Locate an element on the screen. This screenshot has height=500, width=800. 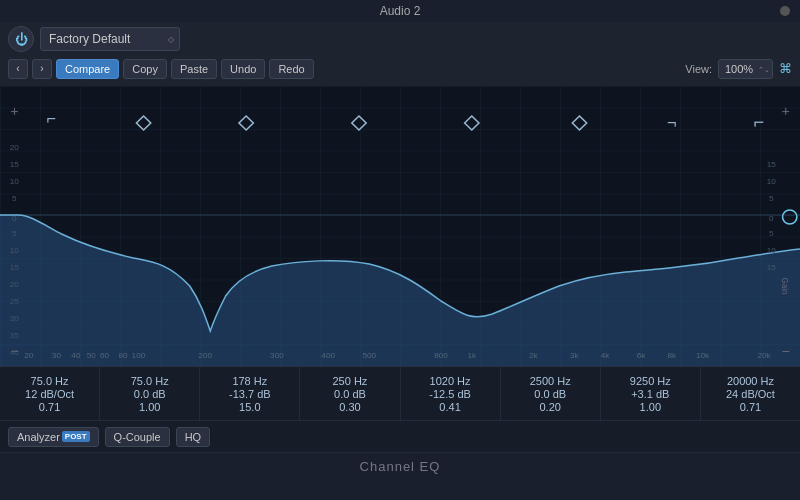
band2-freq: 75.0 Hz is located at coordinates (150, 381).